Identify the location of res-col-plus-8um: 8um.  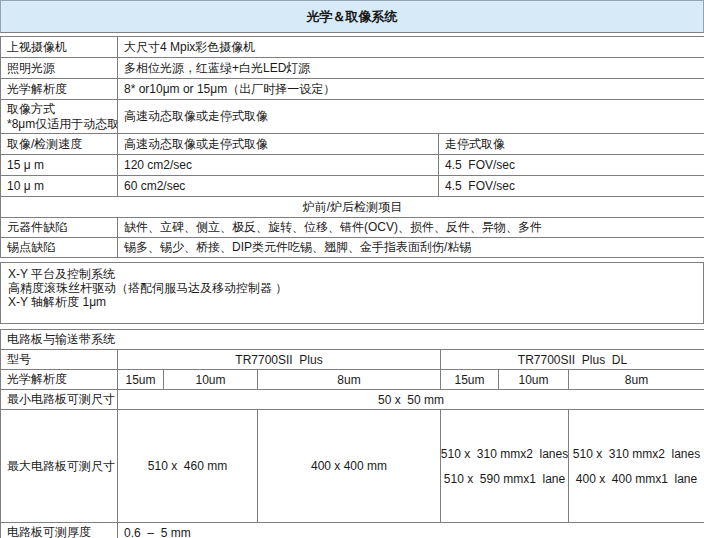
(350, 380).